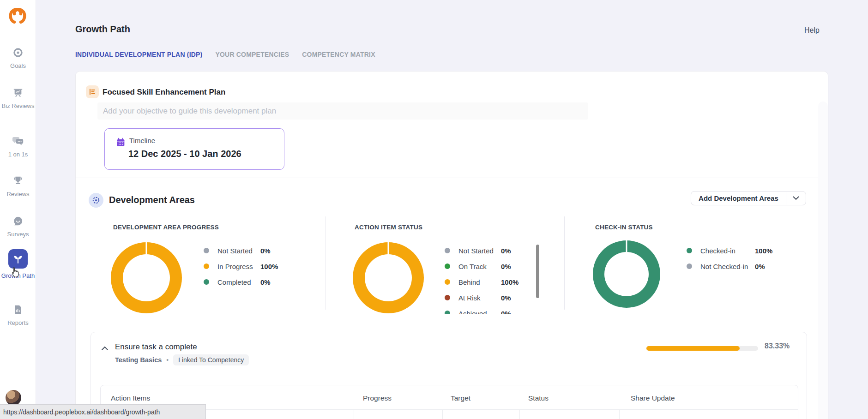 The width and height of the screenshot is (868, 419). Describe the element at coordinates (482, 311) in the screenshot. I see `legend-row: Achieved0%` at that location.